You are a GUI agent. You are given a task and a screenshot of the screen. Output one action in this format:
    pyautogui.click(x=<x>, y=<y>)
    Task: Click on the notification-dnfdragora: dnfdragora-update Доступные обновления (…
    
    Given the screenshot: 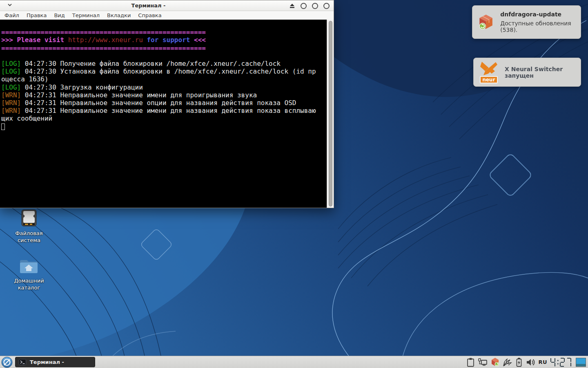 What is the action you would take?
    pyautogui.click(x=527, y=22)
    